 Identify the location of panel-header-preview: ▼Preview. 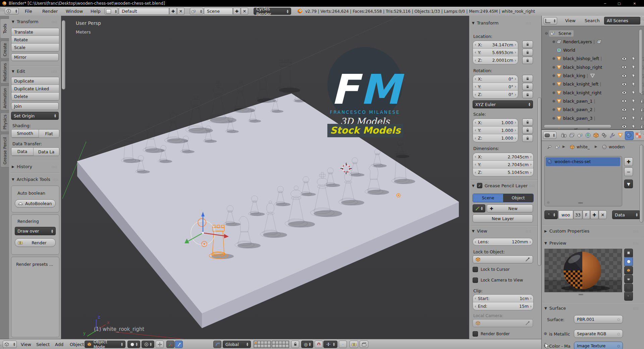
(555, 243).